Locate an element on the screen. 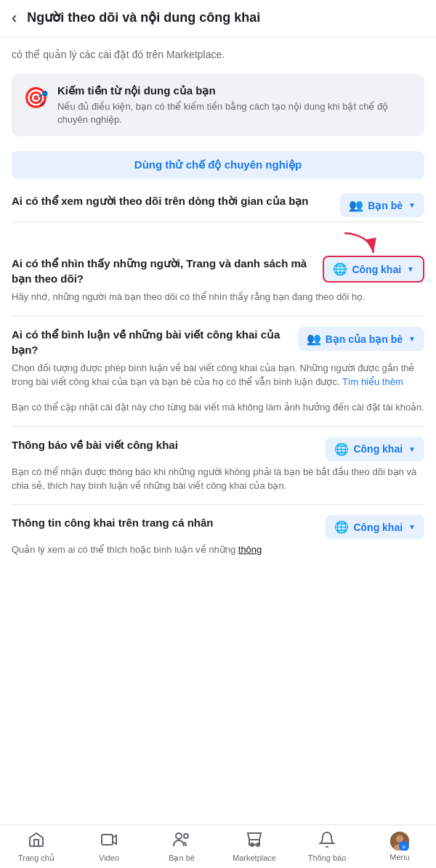 The width and height of the screenshot is (436, 868). public-info-desc: Quản lý xem ai có thể thích hoặc bình lu… is located at coordinates (218, 551).